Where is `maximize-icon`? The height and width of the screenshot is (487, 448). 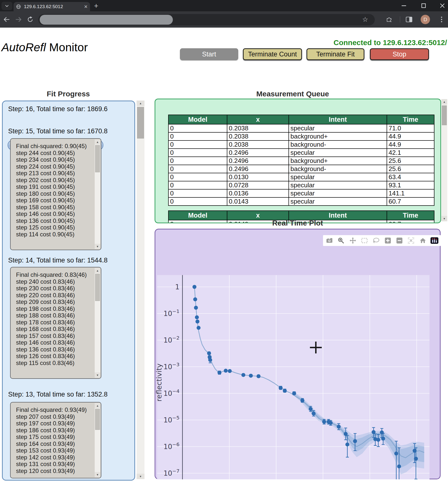 maximize-icon is located at coordinates (424, 6).